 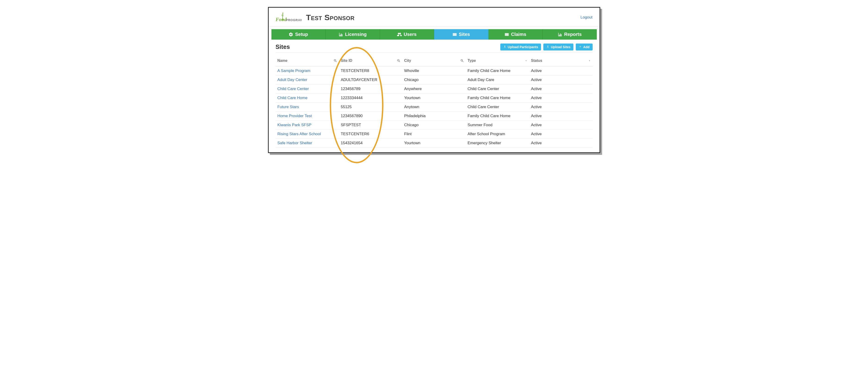 I want to click on table-row: Safe Harbor Shelter1543241654YourtownEme…, so click(x=434, y=143).